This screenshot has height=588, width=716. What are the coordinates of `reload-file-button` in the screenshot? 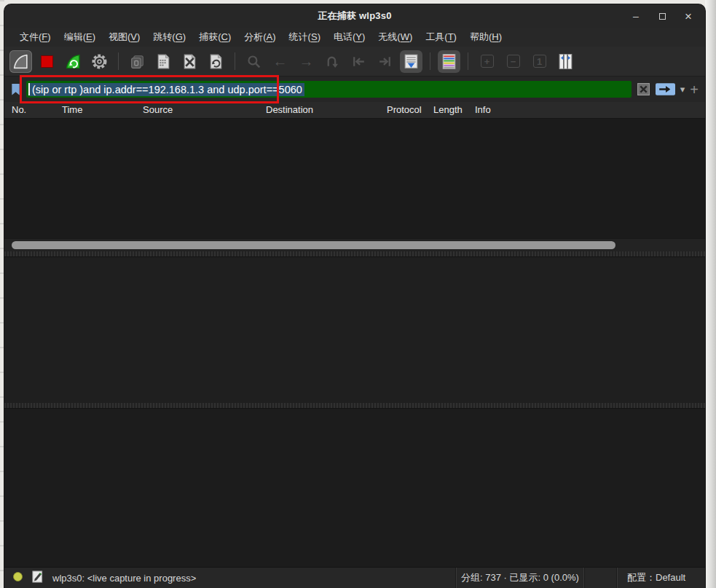 It's located at (216, 61).